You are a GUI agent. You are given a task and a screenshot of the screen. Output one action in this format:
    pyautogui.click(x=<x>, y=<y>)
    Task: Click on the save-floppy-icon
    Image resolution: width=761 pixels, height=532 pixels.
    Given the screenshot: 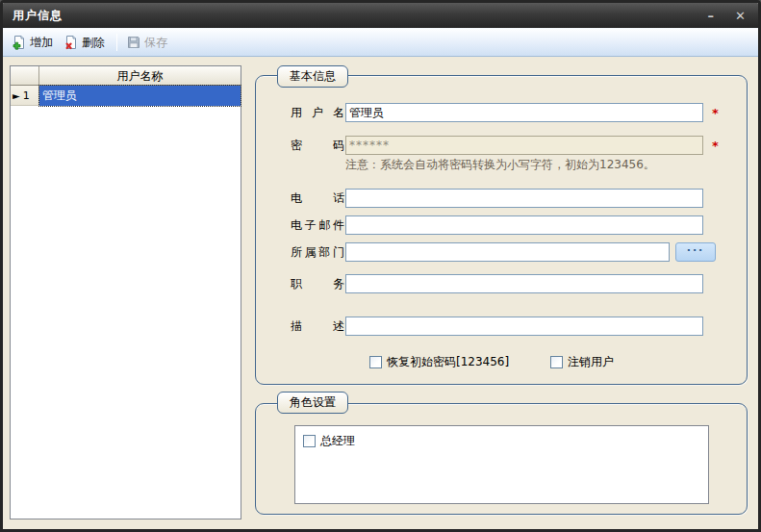 What is the action you would take?
    pyautogui.click(x=134, y=42)
    